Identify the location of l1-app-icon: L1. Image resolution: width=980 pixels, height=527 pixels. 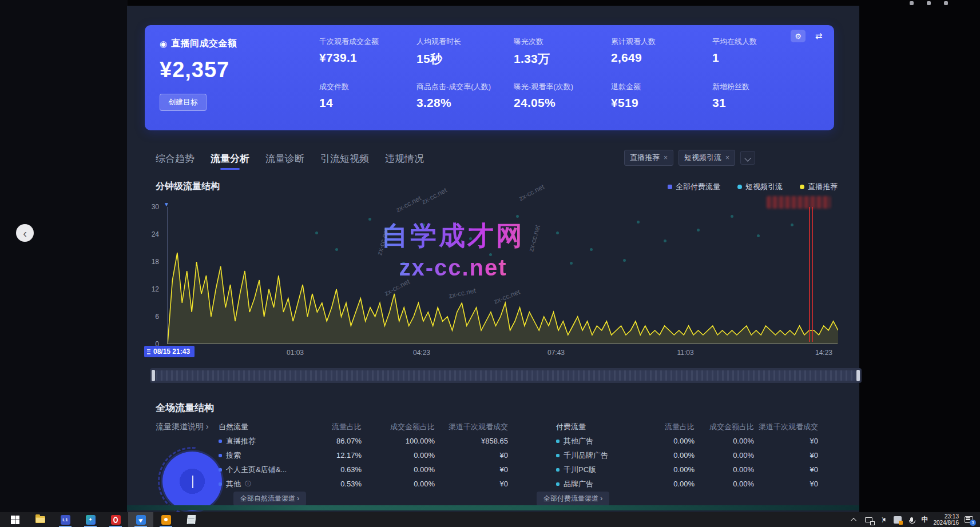
(65, 520).